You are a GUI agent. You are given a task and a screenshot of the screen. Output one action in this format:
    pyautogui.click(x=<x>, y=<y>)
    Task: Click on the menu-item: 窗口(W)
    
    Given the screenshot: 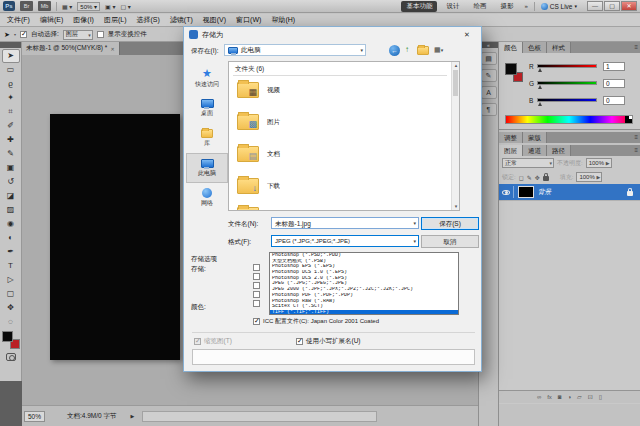 What is the action you would take?
    pyautogui.click(x=248, y=20)
    